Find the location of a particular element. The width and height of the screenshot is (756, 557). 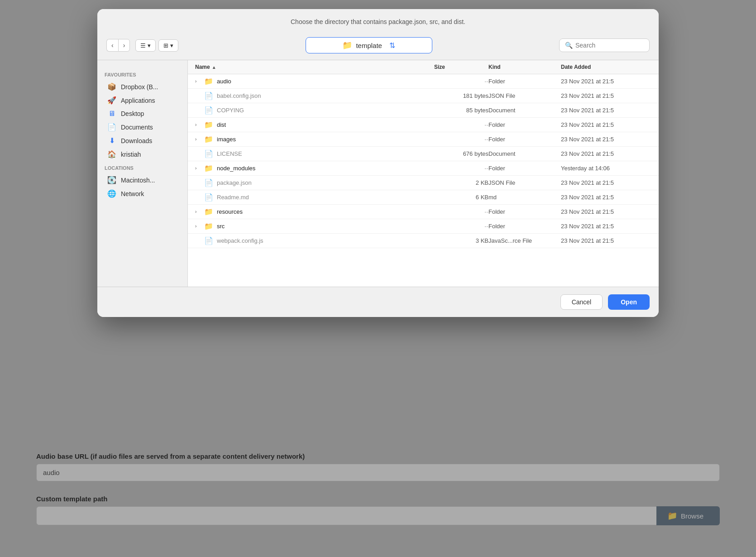

open-button: Open is located at coordinates (629, 302).